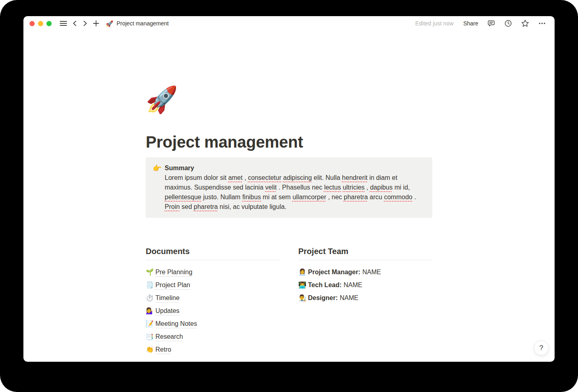  Describe the element at coordinates (295, 188) in the screenshot. I see `summary-callout-body: Summary Lorem ipsum dolor sit amet , con…` at that location.